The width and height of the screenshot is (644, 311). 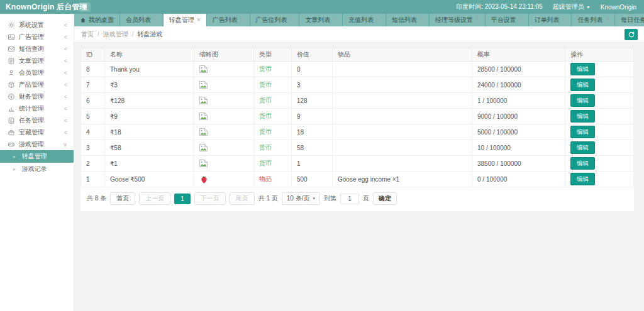 What do you see at coordinates (36, 132) in the screenshot?
I see `sidebar-item-treasure: 宝藏管理<` at bounding box center [36, 132].